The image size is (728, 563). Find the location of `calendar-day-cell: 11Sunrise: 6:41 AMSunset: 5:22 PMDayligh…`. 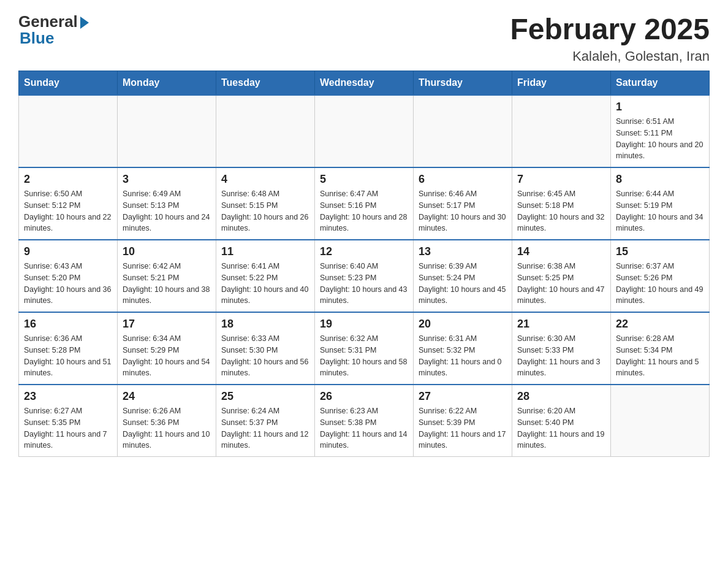

calendar-day-cell: 11Sunrise: 6:41 AMSunset: 5:22 PMDayligh… is located at coordinates (266, 276).